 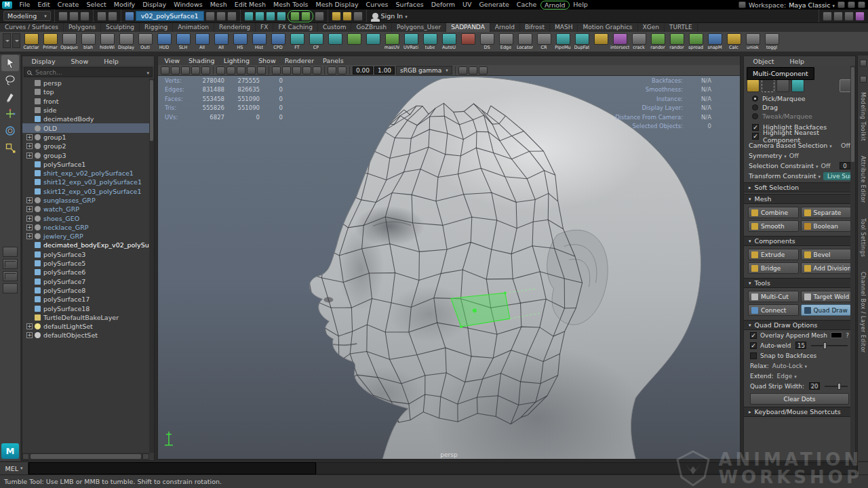 I want to click on ipr-render-icon, so click(x=347, y=16).